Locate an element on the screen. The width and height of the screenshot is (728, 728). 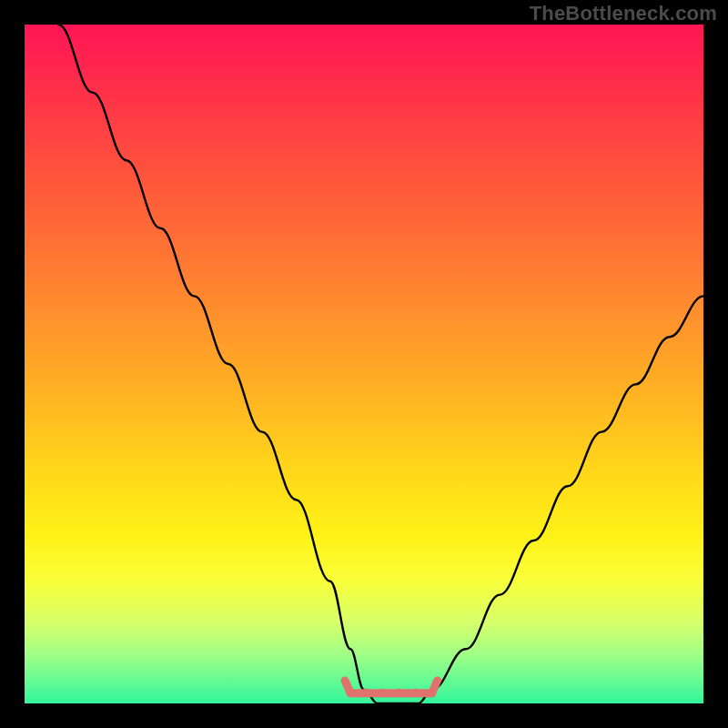
flat-zone-marker is located at coordinates (391, 687).